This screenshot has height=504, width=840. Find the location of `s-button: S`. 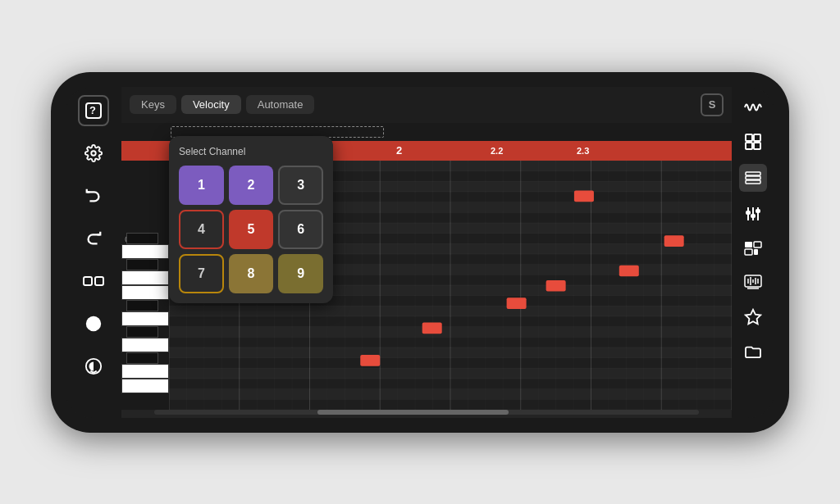

s-button: S is located at coordinates (712, 105).